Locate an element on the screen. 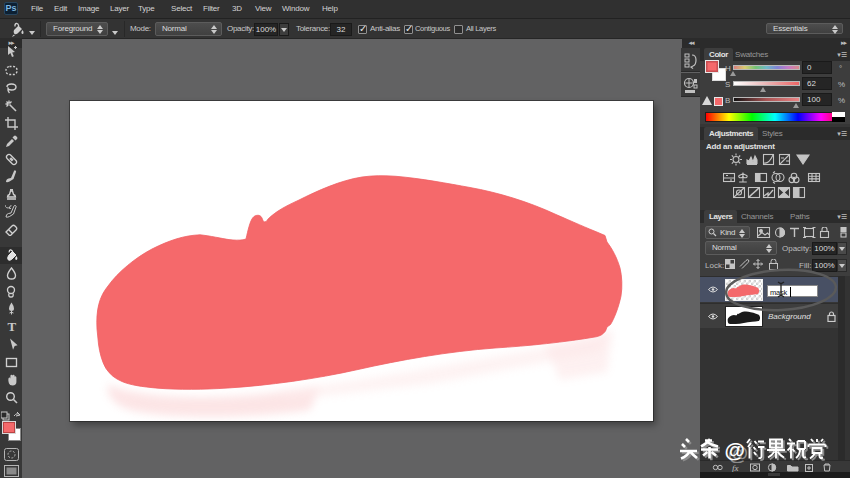 Image resolution: width=850 pixels, height=478 pixels. svg-text: T is located at coordinates (12, 326).